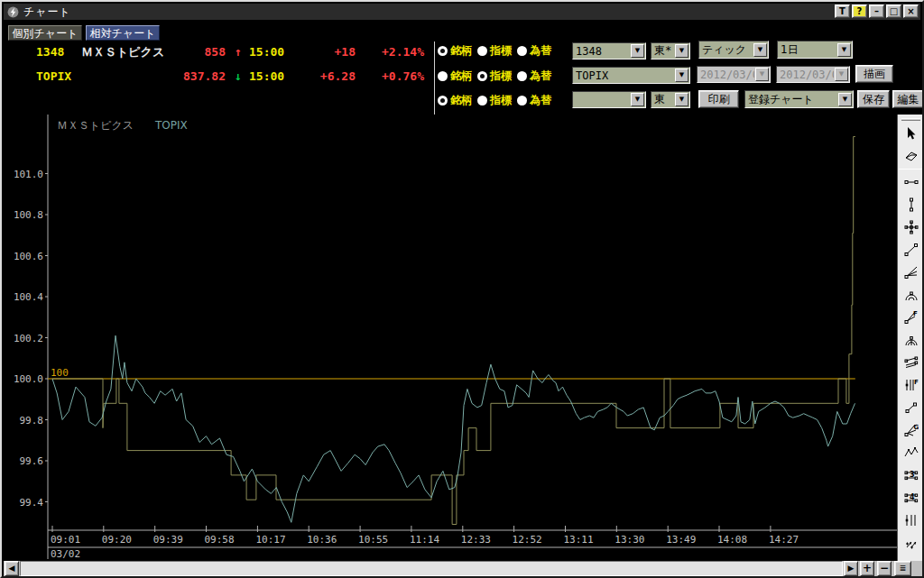 The height and width of the screenshot is (578, 924). I want to click on fibonacci-timezone-icon: F, so click(911, 385).